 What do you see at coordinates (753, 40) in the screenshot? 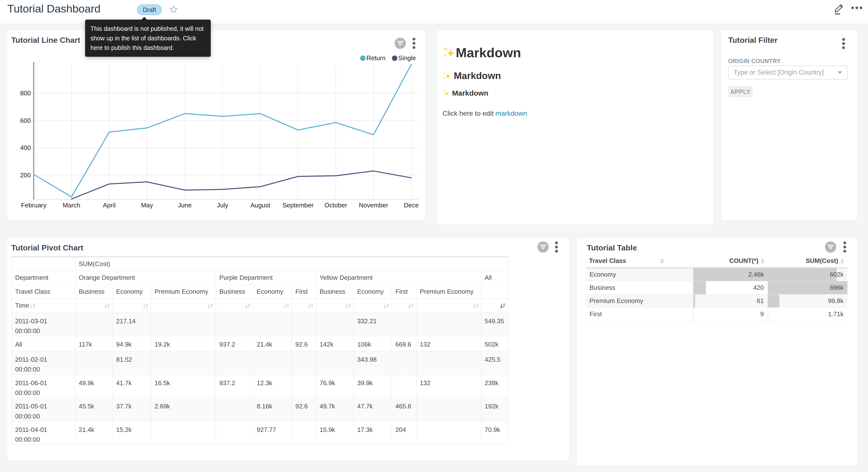
I see `panel-title: Tutorial Filter` at bounding box center [753, 40].